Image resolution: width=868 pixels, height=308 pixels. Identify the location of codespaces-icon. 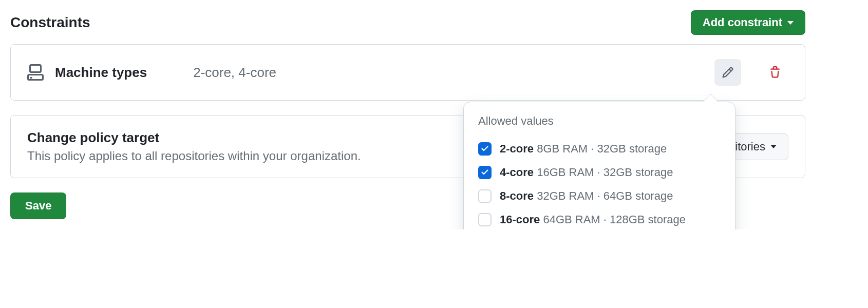
(35, 72).